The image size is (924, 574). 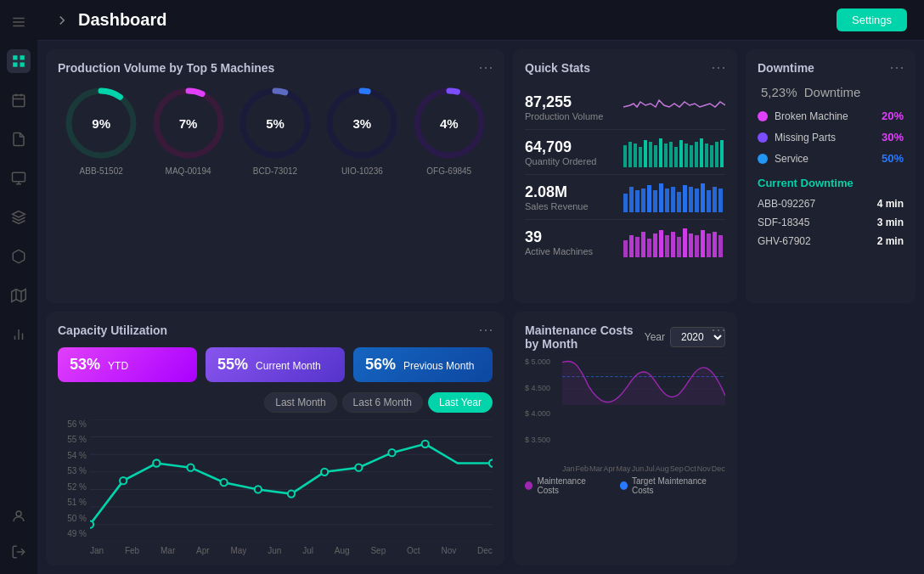 What do you see at coordinates (380, 364) in the screenshot?
I see `cap-prev-value: 56%` at bounding box center [380, 364].